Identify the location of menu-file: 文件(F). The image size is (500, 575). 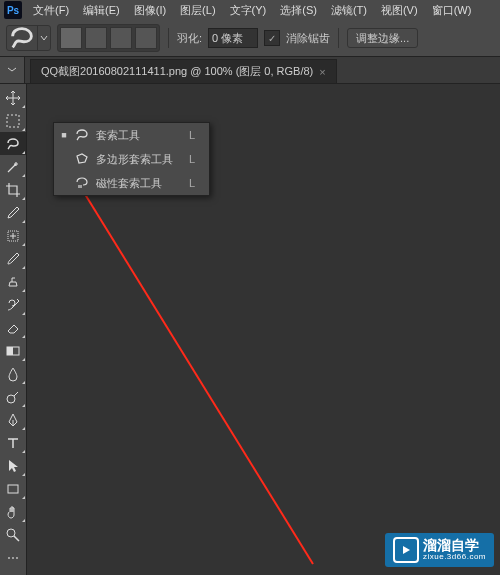
(51, 10).